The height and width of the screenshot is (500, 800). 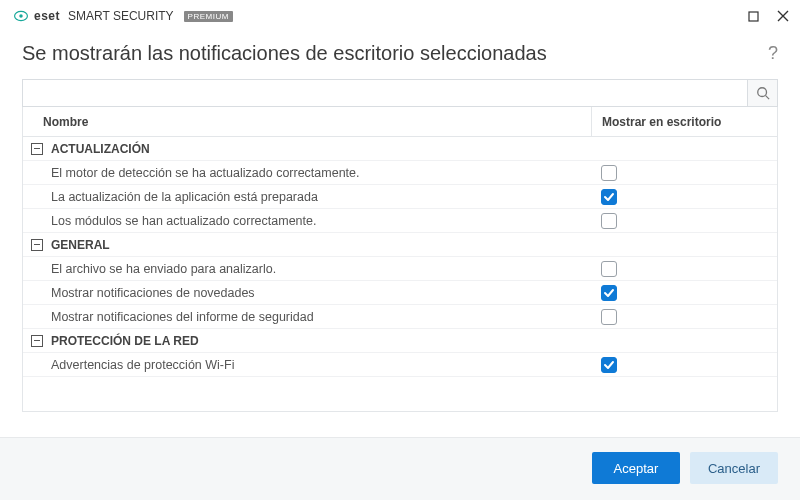 I want to click on brand-product: SMART SECURITY, so click(x=121, y=16).